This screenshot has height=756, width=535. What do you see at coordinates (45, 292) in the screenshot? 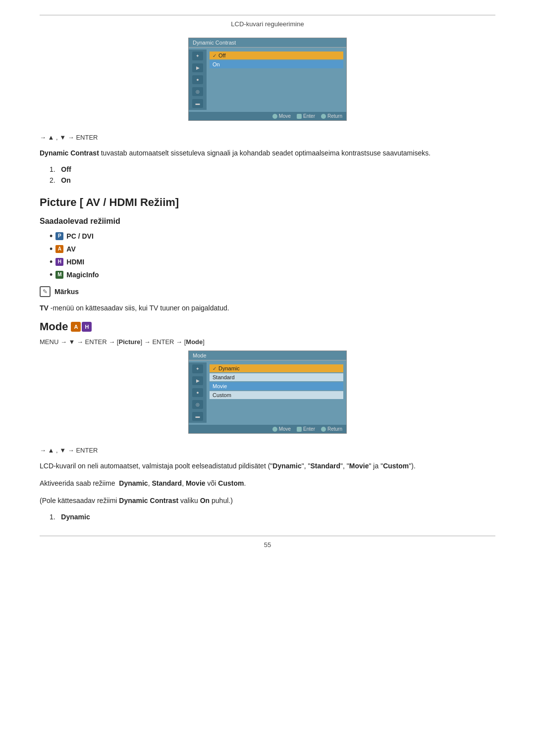
I see `note-icon: ✎` at bounding box center [45, 292].